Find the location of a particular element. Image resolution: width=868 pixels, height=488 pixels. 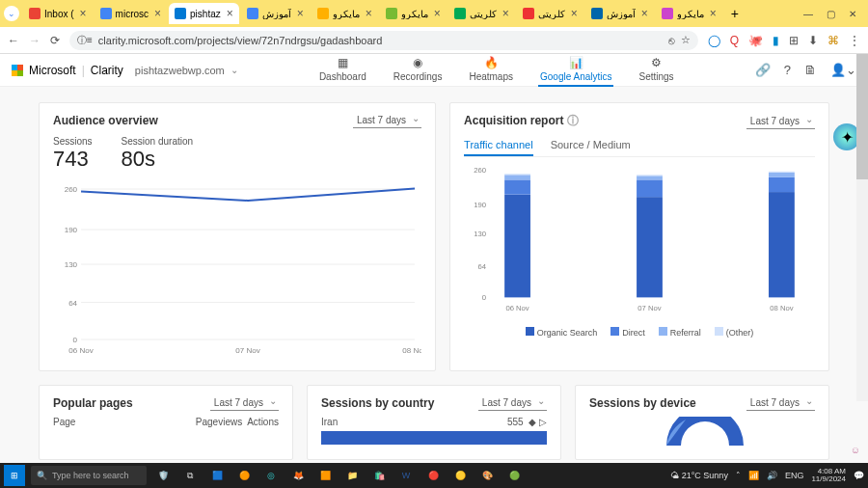

browser-tab-8: آموزش× is located at coordinates (619, 14).